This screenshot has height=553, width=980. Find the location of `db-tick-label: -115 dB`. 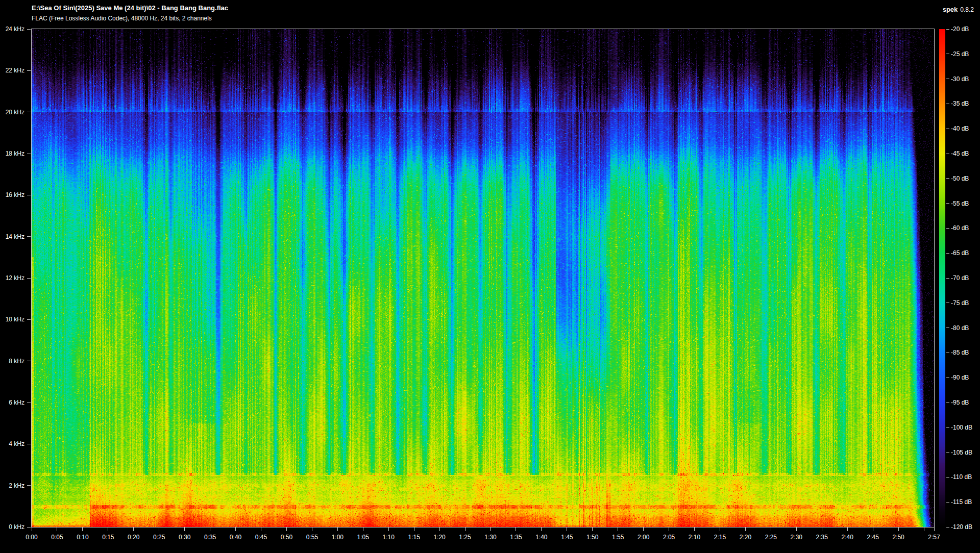

db-tick-label: -115 dB is located at coordinates (962, 502).